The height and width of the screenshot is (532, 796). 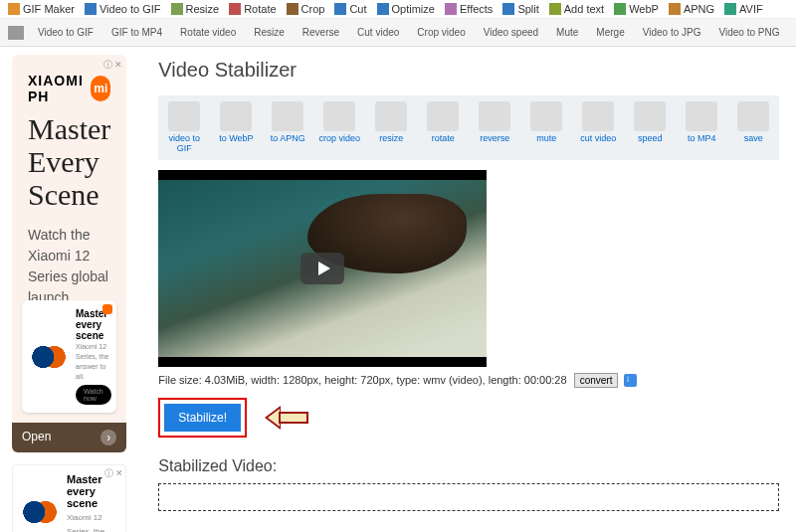 What do you see at coordinates (631, 380) in the screenshot?
I see `download-icon` at bounding box center [631, 380].